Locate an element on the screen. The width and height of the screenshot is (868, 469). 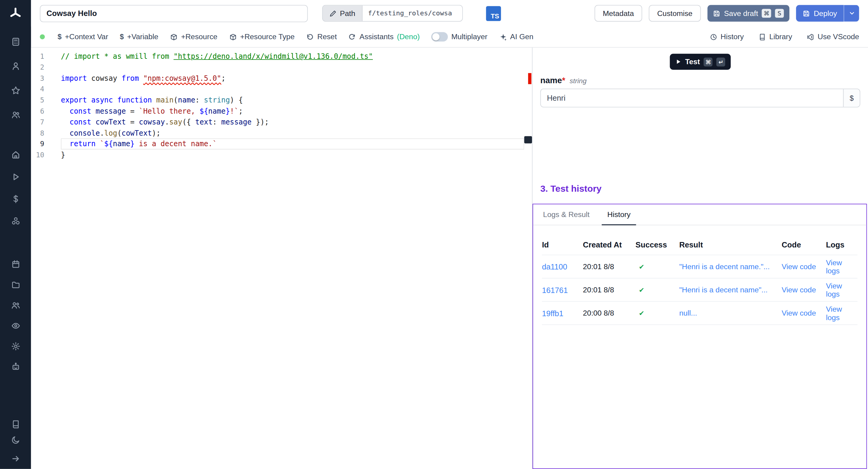
test-button: Test ⌘ ↵ is located at coordinates (700, 62).